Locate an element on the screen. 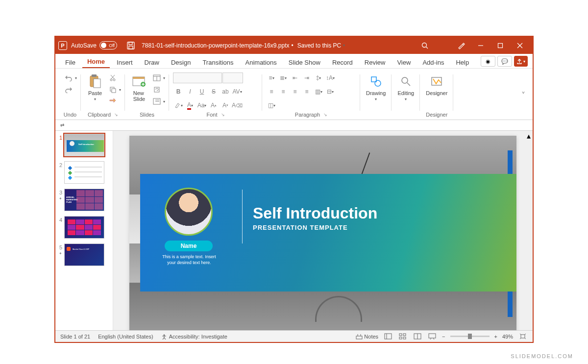 This screenshot has height=364, width=588. section-button is located at coordinates (157, 101).